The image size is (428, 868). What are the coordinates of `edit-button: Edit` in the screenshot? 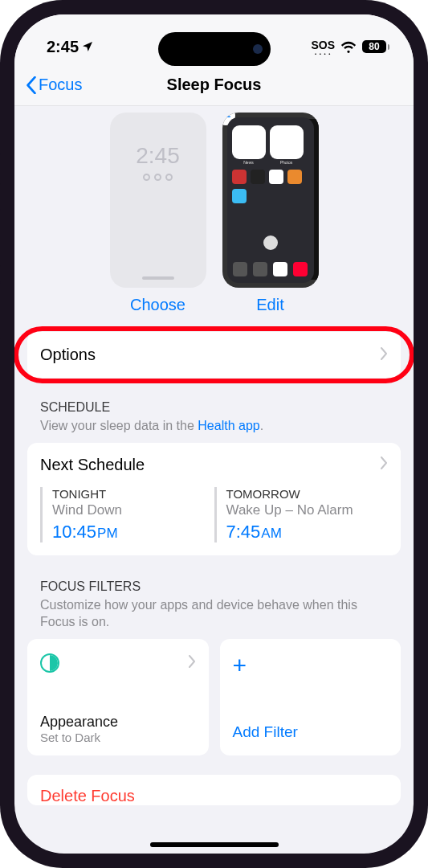 It's located at (270, 305).